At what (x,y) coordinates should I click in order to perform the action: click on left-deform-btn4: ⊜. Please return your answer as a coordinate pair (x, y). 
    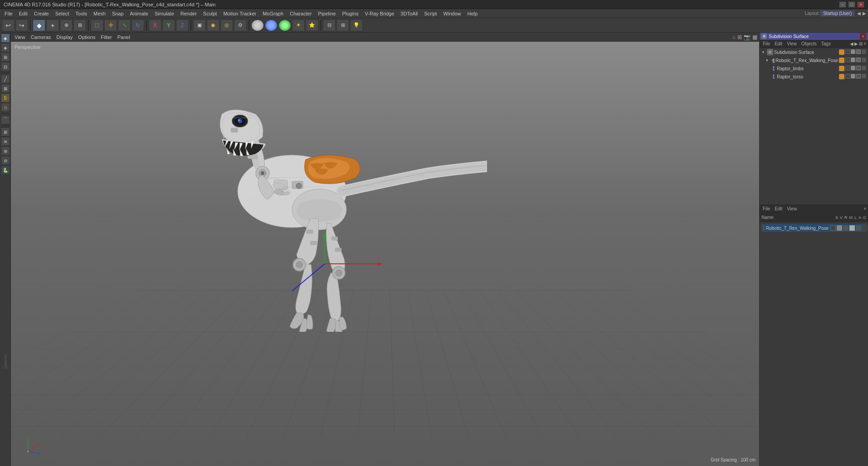
    Looking at the image, I should click on (5, 160).